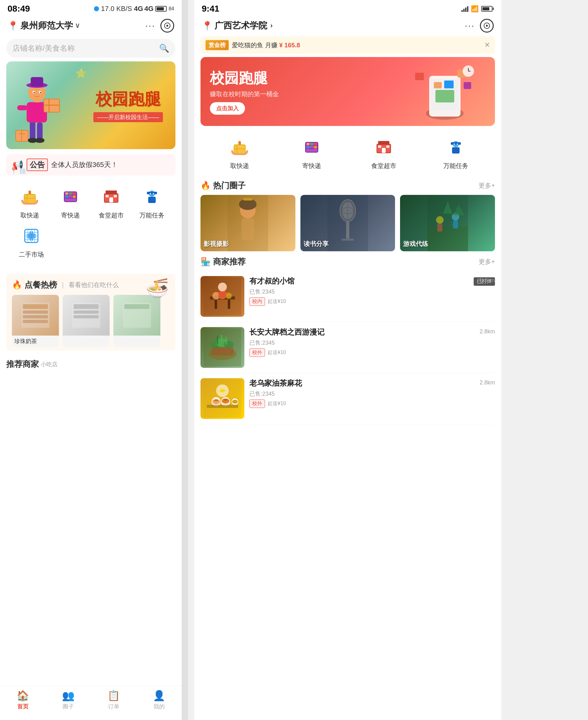 The width and height of the screenshot is (588, 720). What do you see at coordinates (167, 26) in the screenshot?
I see `scan-icon` at bounding box center [167, 26].